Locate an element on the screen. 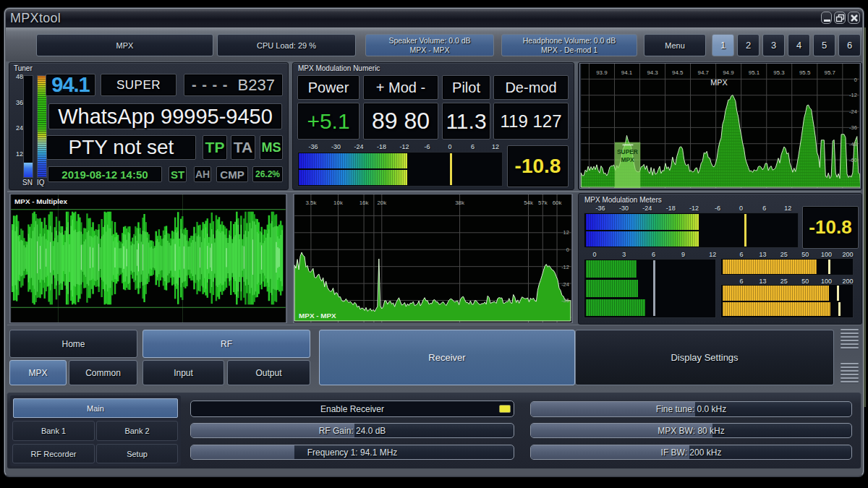  svg-text: 3.5k is located at coordinates (311, 202).